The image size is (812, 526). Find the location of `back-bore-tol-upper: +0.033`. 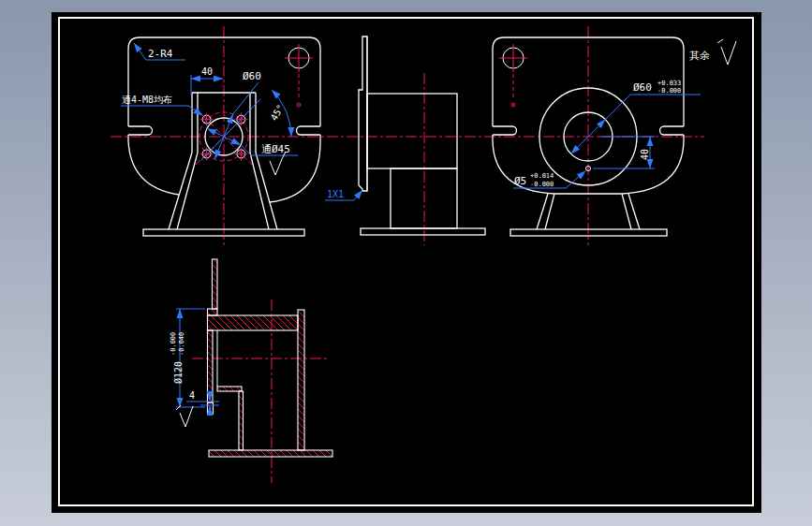

back-bore-tol-upper: +0.033 is located at coordinates (669, 83).